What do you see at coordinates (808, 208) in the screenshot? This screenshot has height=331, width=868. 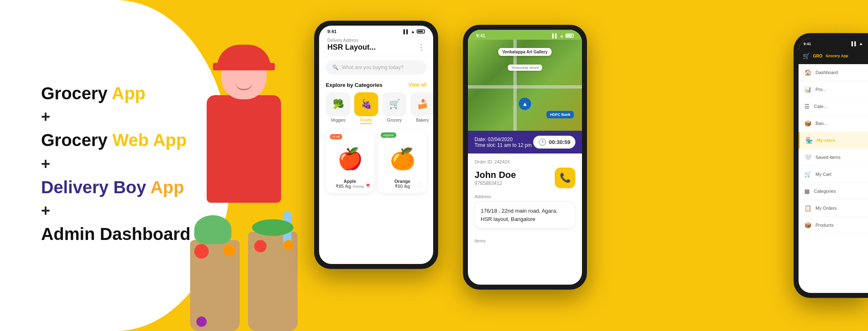 I see `my-orders-icon: 📋` at bounding box center [808, 208].